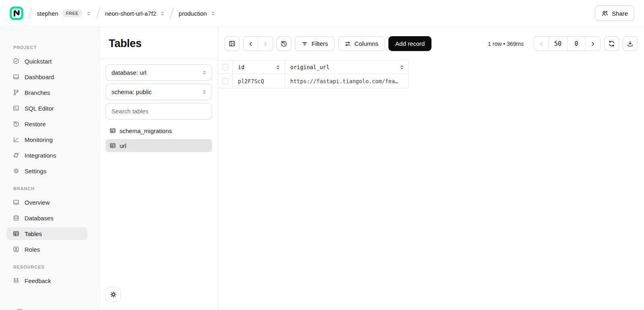  I want to click on toolbar-right-group: 1 row • 369ms 50 0, so click(563, 43).